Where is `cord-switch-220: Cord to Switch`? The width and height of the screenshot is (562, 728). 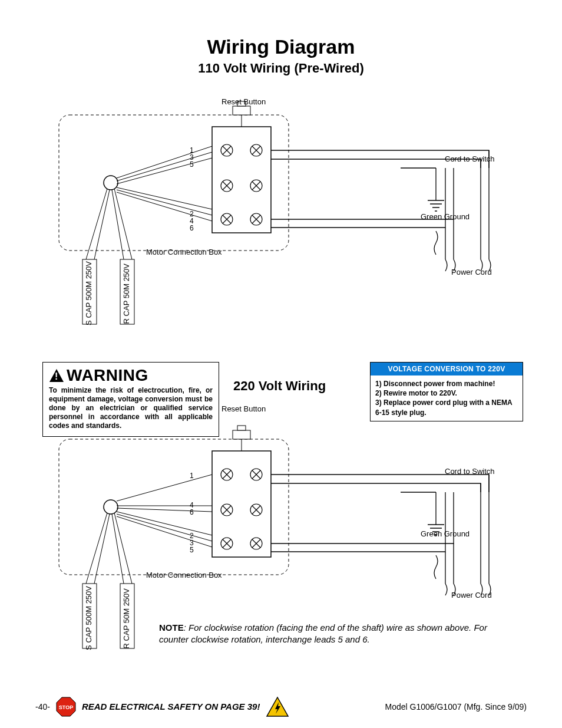 cord-switch-220: Cord to Switch is located at coordinates (470, 472).